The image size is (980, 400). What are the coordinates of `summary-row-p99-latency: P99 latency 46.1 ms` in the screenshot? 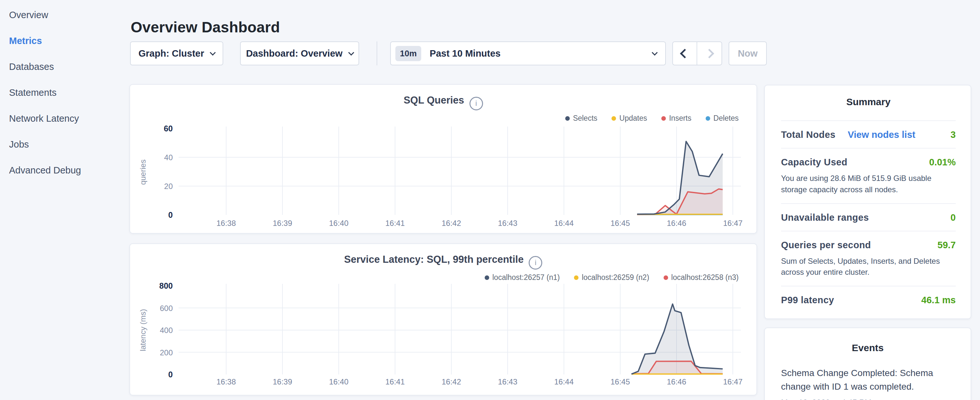 It's located at (868, 300).